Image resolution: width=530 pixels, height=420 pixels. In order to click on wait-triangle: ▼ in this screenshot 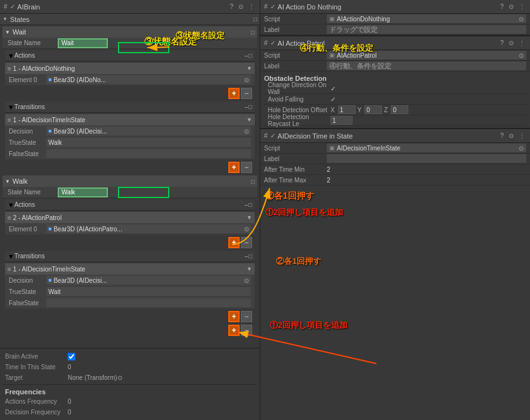, I will do `click(8, 33)`.